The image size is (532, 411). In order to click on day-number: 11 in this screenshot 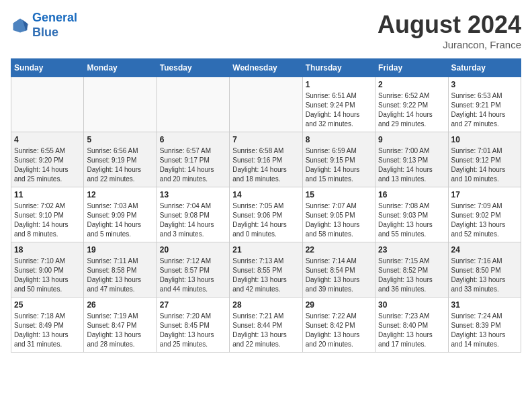, I will do `click(47, 195)`.